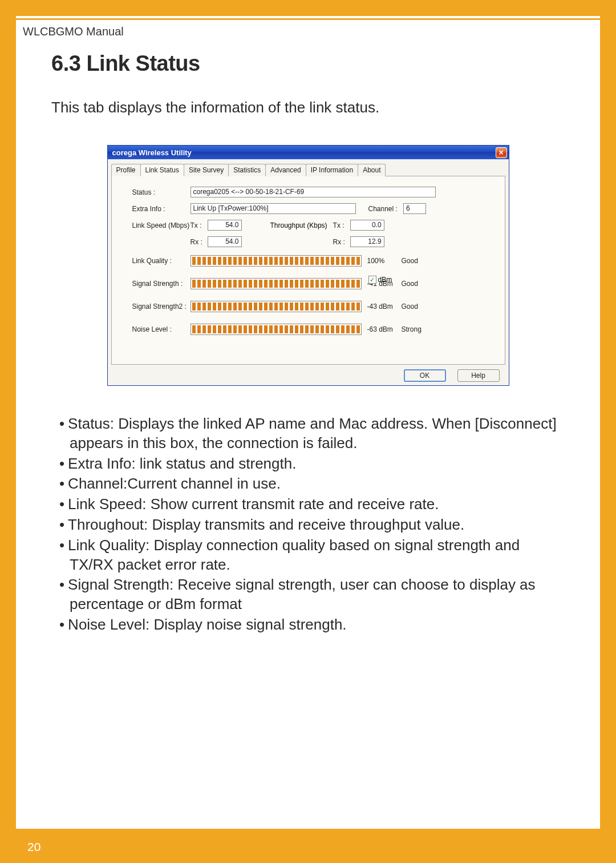 The width and height of the screenshot is (616, 863). What do you see at coordinates (410, 284) in the screenshot?
I see `signal-strength-rating: Good` at bounding box center [410, 284].